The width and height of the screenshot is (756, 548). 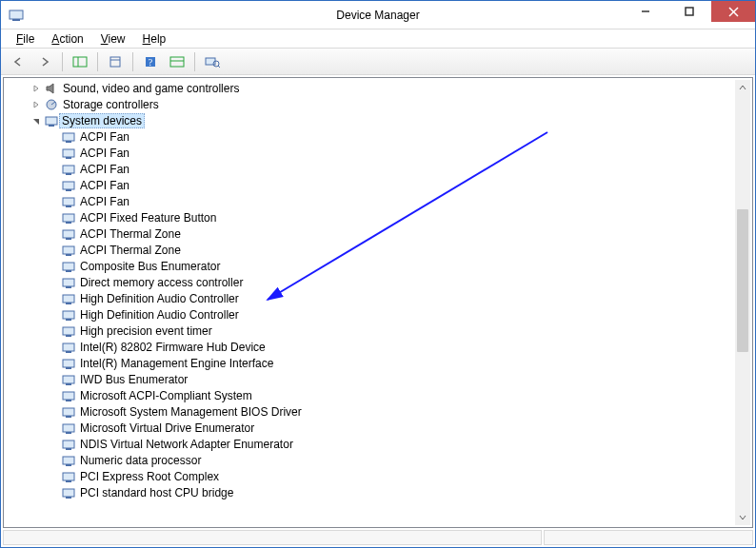 I want to click on scroll-thumb, so click(x=743, y=281).